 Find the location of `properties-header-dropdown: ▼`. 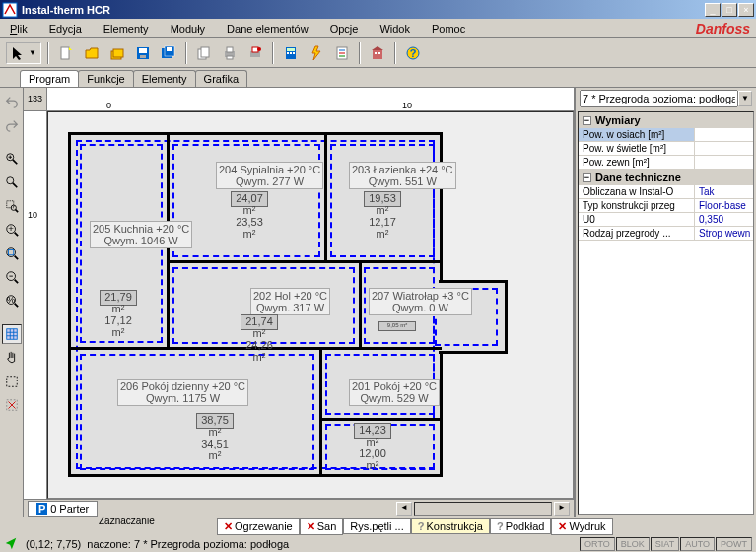

properties-header-dropdown: ▼ is located at coordinates (745, 99).